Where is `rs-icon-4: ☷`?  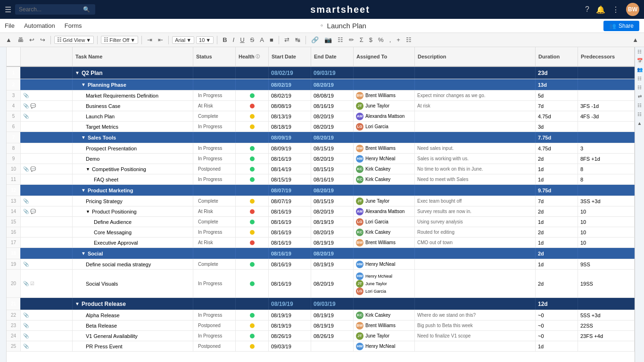
rs-icon-4: ☷ is located at coordinates (639, 78).